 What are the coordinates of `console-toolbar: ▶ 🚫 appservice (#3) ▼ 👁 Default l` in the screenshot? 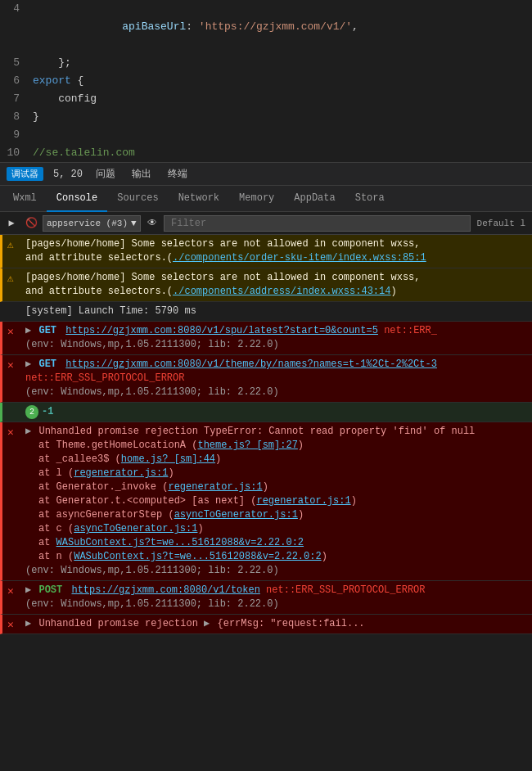 It's located at (266, 223).